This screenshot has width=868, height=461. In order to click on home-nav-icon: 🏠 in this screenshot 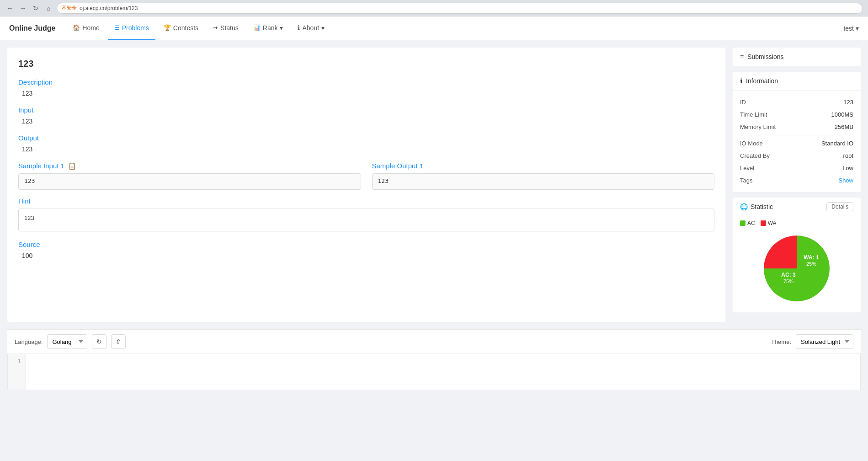, I will do `click(76, 27)`.